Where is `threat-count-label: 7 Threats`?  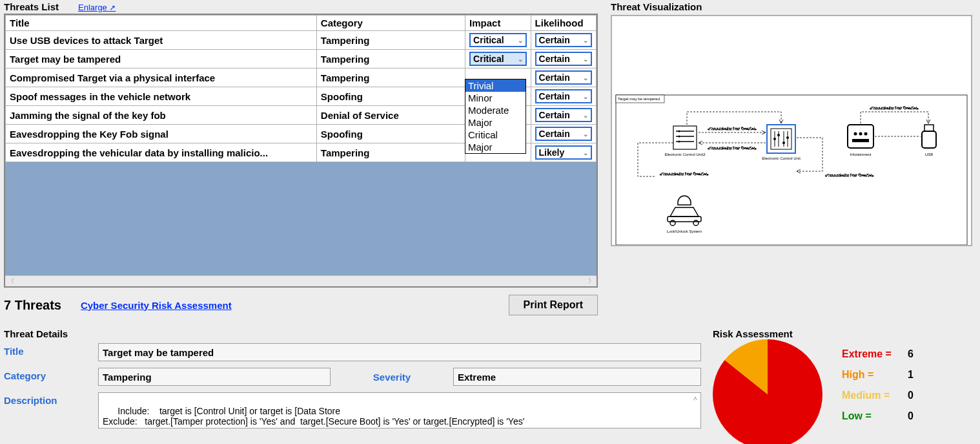
threat-count-label: 7 Threats is located at coordinates (32, 305).